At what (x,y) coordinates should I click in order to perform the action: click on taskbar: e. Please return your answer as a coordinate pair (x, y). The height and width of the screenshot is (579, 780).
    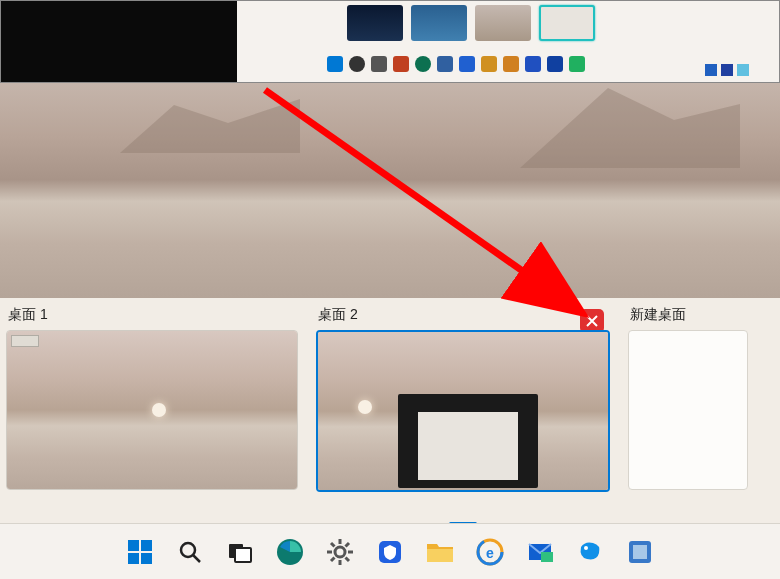
    Looking at the image, I should click on (390, 551).